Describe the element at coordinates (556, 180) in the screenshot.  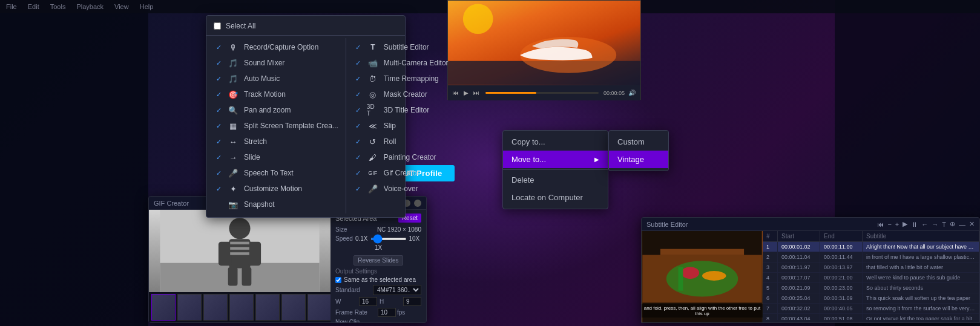
I see `ctx-delete: Delete` at that location.